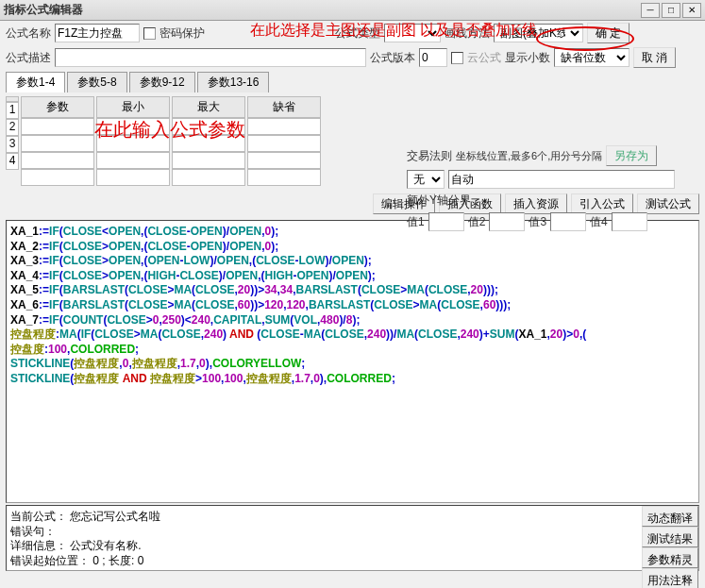 The width and height of the screenshot is (705, 588). What do you see at coordinates (12, 127) in the screenshot?
I see `param-row-num: 2` at bounding box center [12, 127].